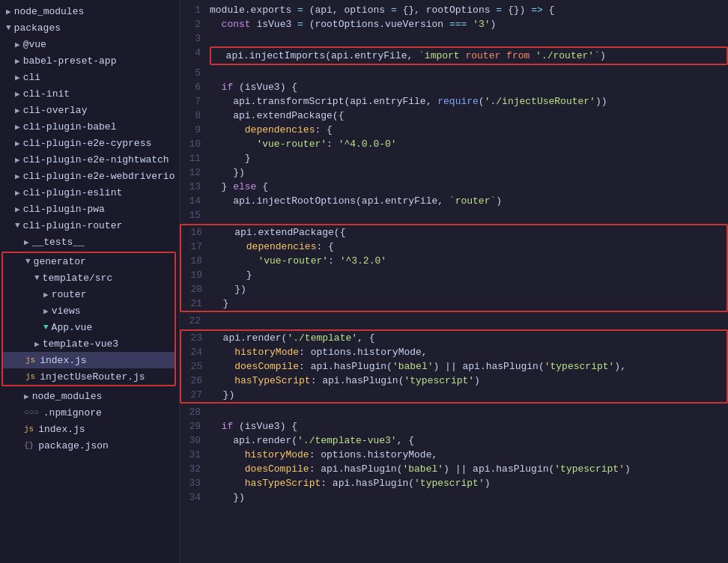 The image size is (728, 563). What do you see at coordinates (88, 360) in the screenshot?
I see `sidebar-item-index-js-generator: js index.js` at bounding box center [88, 360].